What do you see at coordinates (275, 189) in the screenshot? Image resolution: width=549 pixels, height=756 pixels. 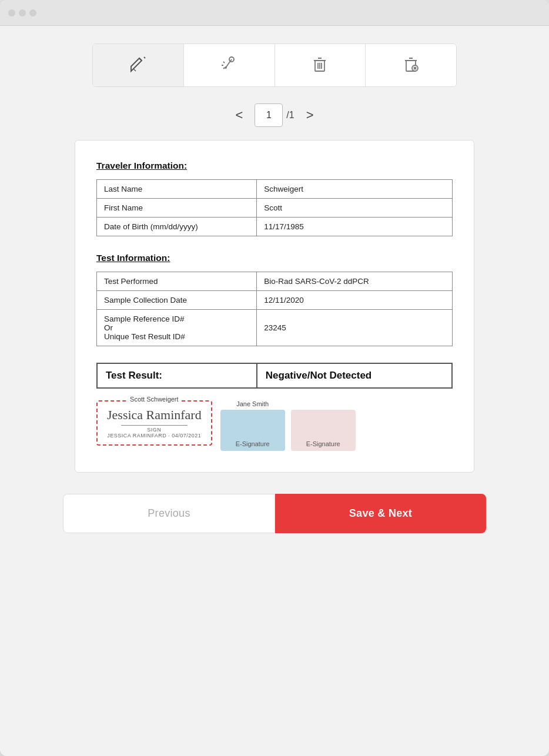 I see `table-row: Last Name Schweigert` at bounding box center [275, 189].